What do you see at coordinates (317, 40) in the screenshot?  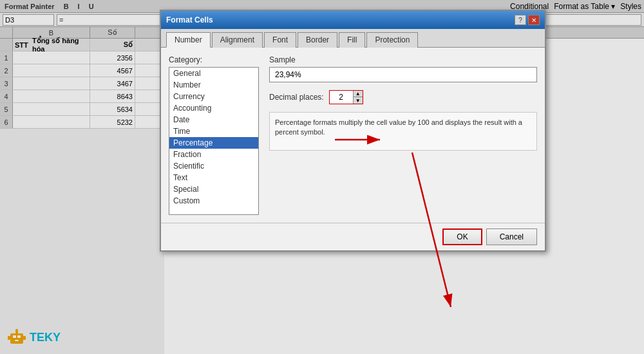 I see `tab-border: Border` at bounding box center [317, 40].